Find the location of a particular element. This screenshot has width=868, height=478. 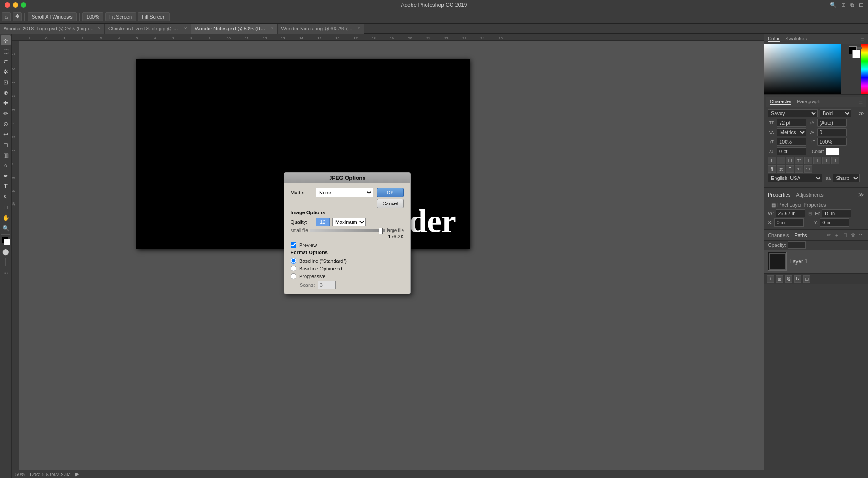

lasso-tool-btn: ⊂ is located at coordinates (6, 61).